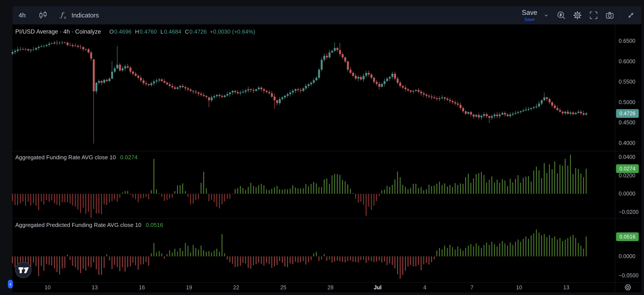  Describe the element at coordinates (135, 32) in the screenshot. I see `price-pane-legend: PI/USD Average · 4h · Coinalyze O 0.4696…` at that location.